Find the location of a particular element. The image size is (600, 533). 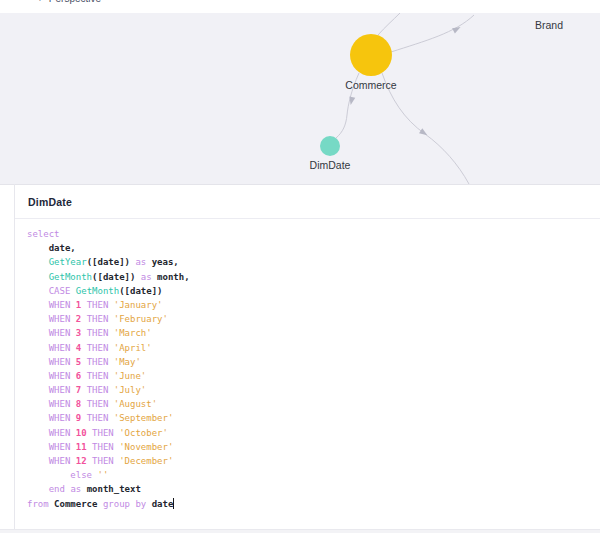

code-token-id: Commerce is located at coordinates (76, 504).